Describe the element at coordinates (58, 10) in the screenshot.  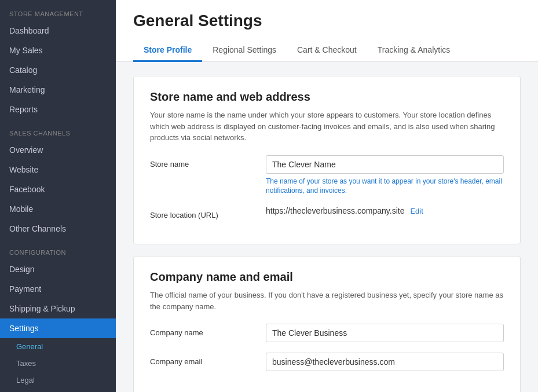
I see `sidebar-section-store-management: Store management` at that location.